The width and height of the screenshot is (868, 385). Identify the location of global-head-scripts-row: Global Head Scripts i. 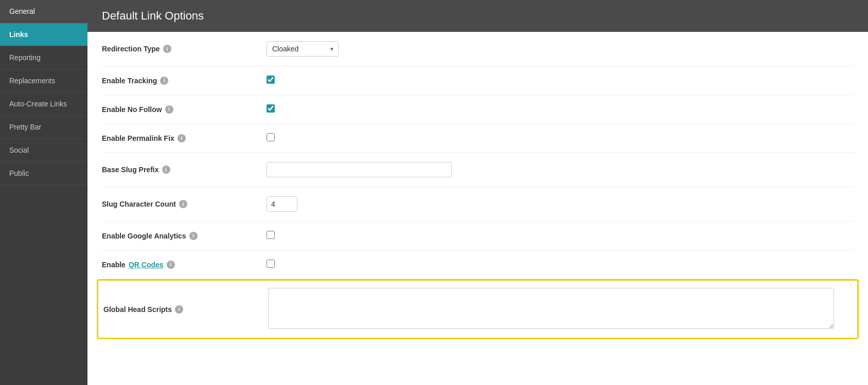
(477, 309).